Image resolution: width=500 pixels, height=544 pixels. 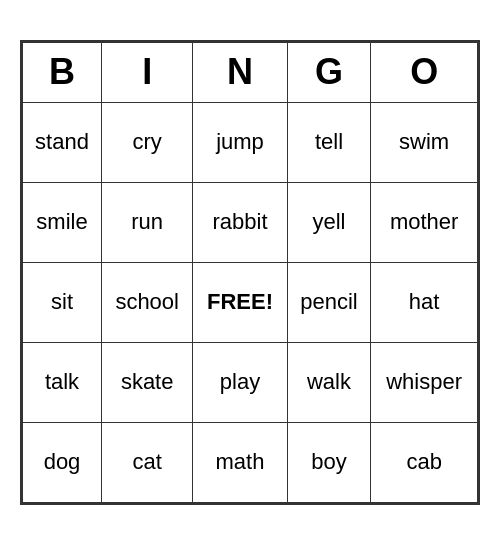 I want to click on cell-math: math, so click(x=240, y=462).